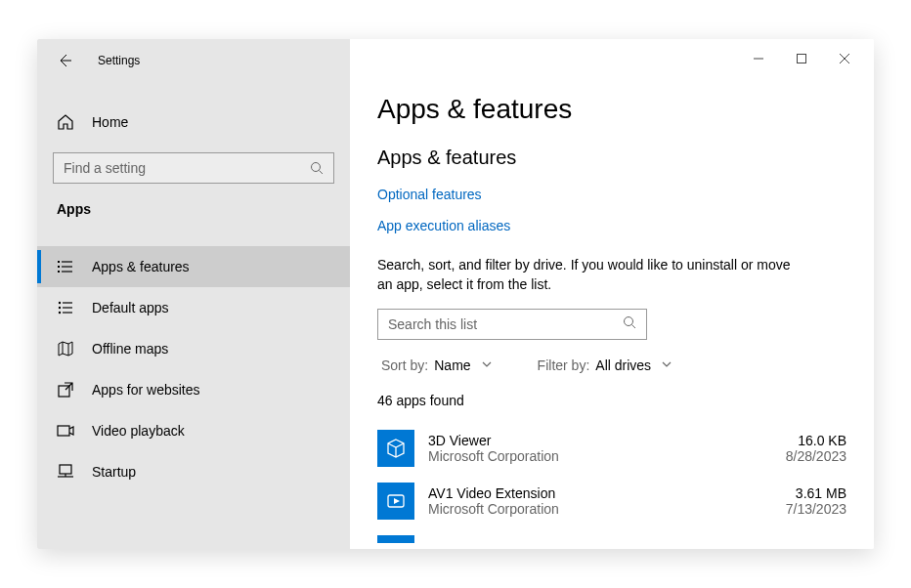  I want to click on app-meta: 16.0 KB 8/28/2023, so click(816, 448).